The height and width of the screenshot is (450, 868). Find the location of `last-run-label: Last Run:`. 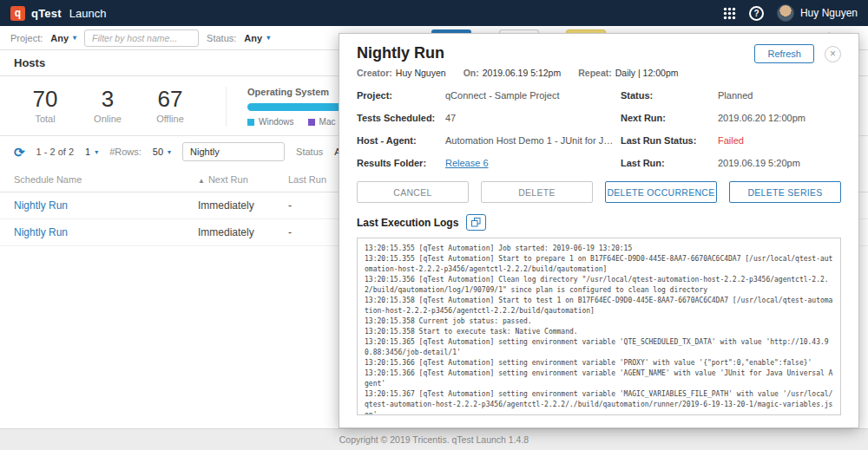

last-run-label: Last Run: is located at coordinates (667, 163).